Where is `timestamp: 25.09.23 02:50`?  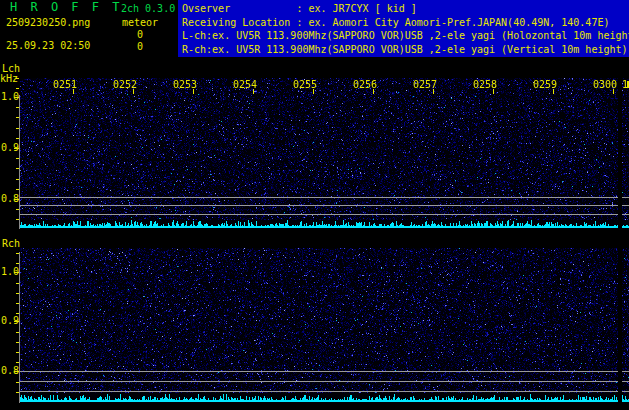
timestamp: 25.09.23 02:50 is located at coordinates (48, 46).